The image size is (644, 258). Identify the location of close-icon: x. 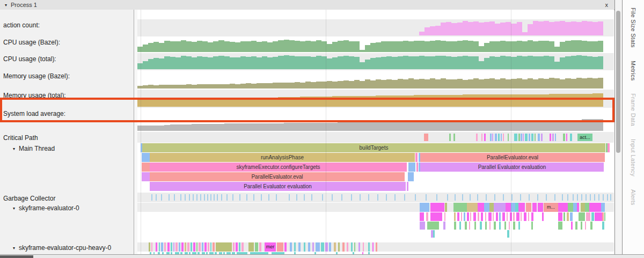
(607, 5).